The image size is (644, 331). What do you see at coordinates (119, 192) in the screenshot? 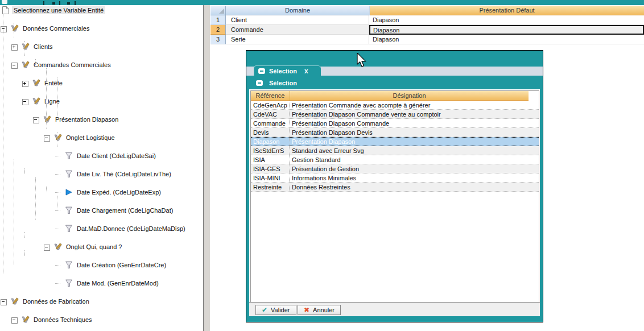
I see `tree-item-label: Date Expéd. (CdeLigDateExp)` at bounding box center [119, 192].